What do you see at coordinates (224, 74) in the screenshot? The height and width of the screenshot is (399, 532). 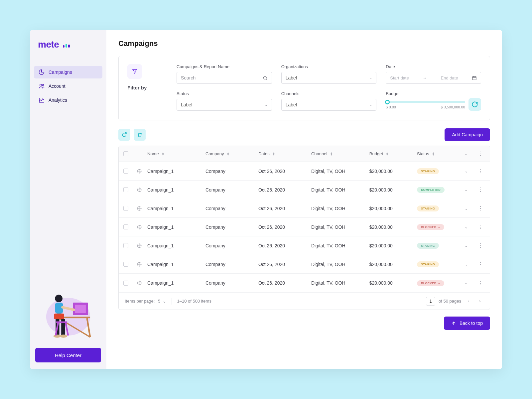 I see `filter-search-field: Campaigns & Report Name` at bounding box center [224, 74].